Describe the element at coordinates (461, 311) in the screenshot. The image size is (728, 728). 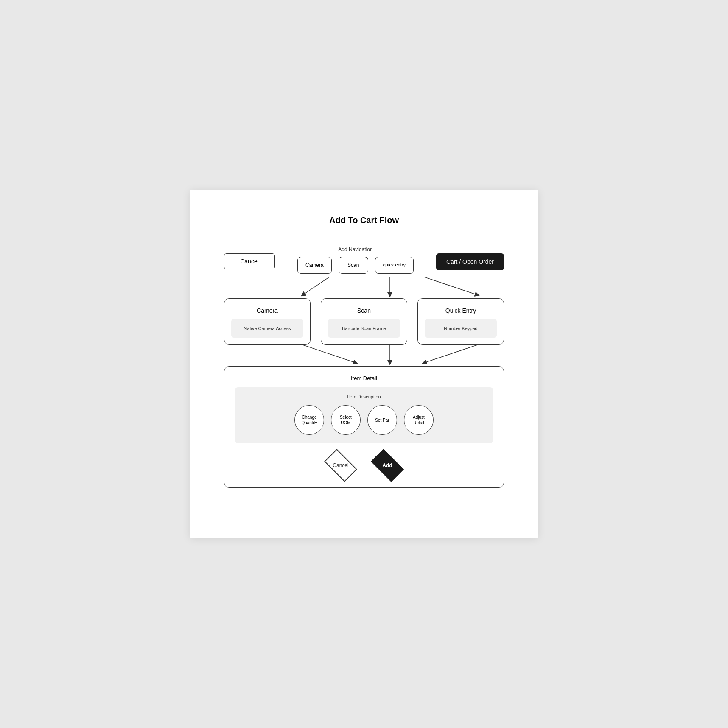
I see `quick-entry-screen-title: Quick Entry` at that location.